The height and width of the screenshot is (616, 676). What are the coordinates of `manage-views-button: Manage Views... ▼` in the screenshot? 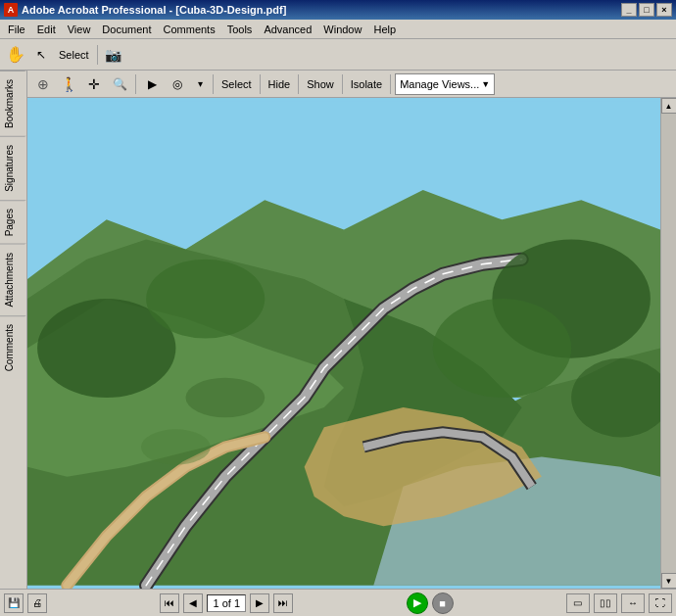 It's located at (445, 84).